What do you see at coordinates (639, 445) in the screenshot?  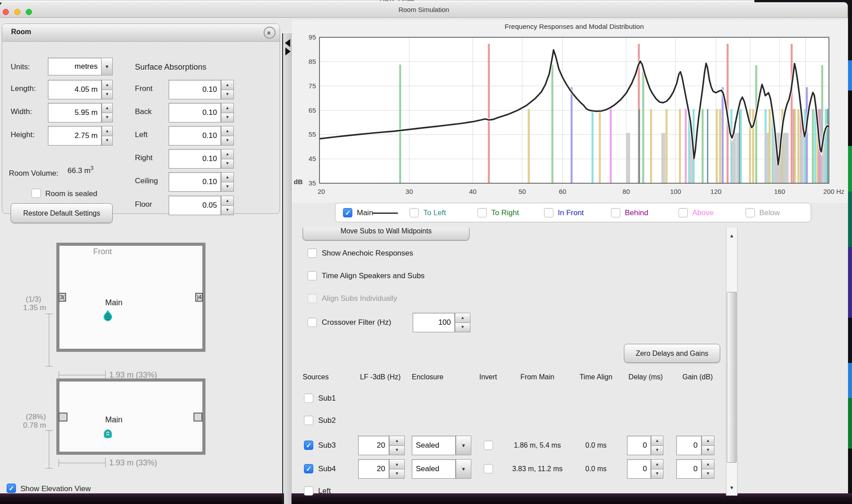 I see `sub3-delay-field-value: 0` at bounding box center [639, 445].